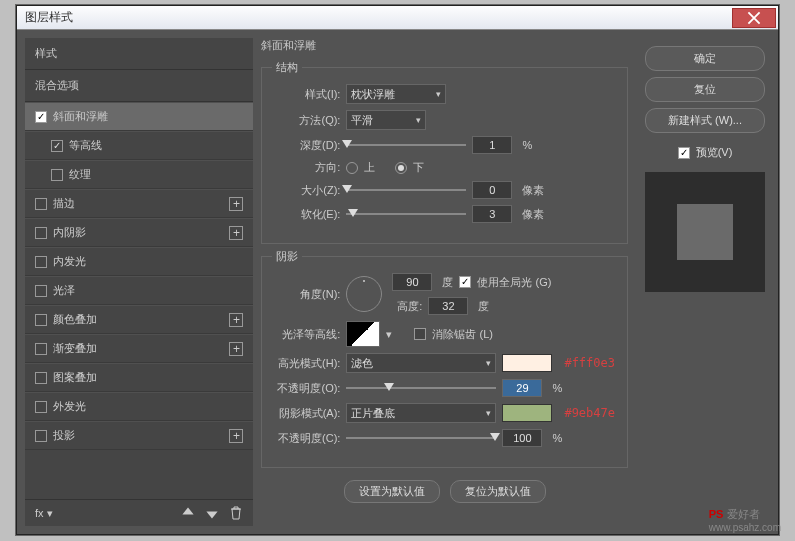 Image resolution: width=795 pixels, height=541 pixels. I want to click on soften-slider, so click(406, 214).